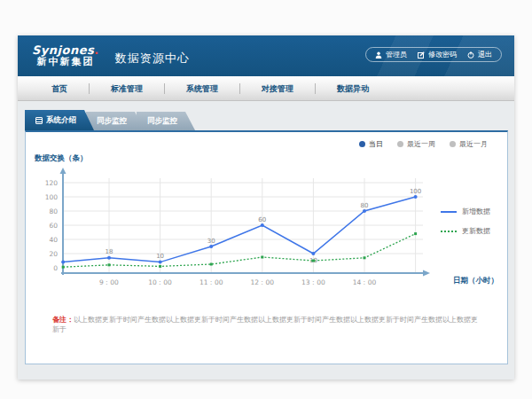 The width and height of the screenshot is (532, 399). I want to click on nav-item-home: 首页, so click(59, 89).